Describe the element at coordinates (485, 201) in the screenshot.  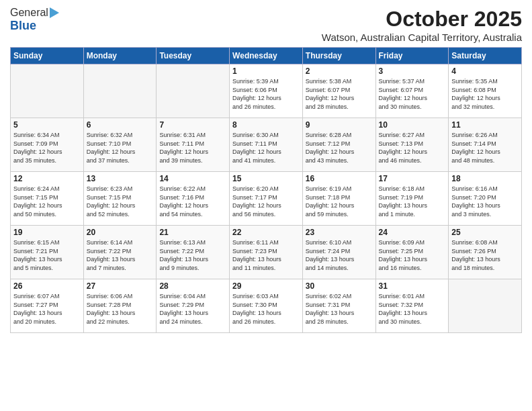
I see `day-info: Sunrise: 6:16 AM Sunset: 7:20 PM Dayligh…` at that location.